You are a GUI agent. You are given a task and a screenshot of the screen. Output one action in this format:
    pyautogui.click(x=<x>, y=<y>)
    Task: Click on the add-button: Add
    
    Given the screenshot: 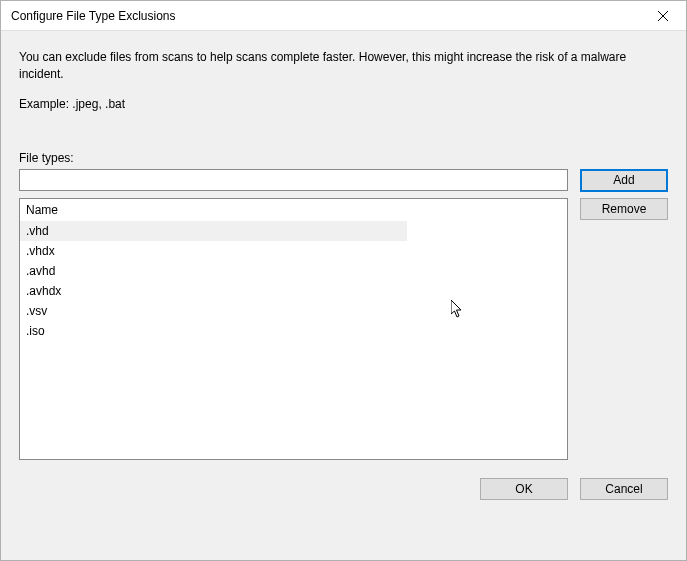 What is the action you would take?
    pyautogui.click(x=624, y=180)
    